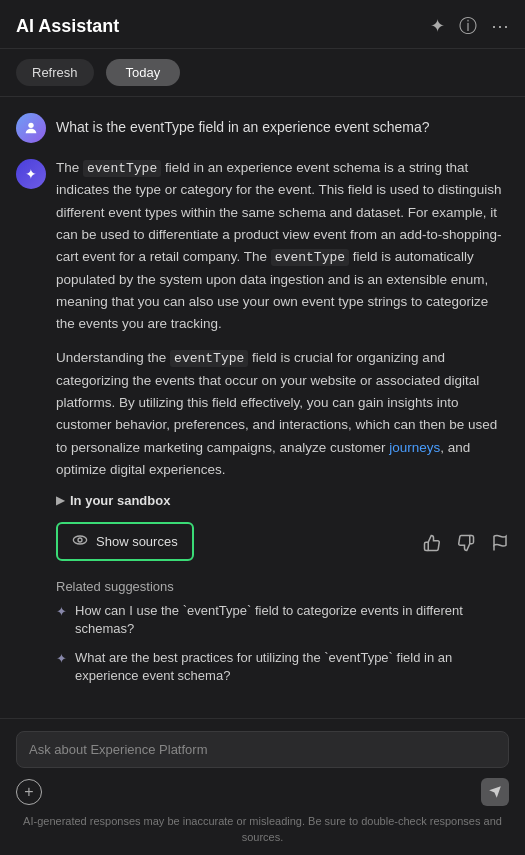 The width and height of the screenshot is (525, 855). Describe the element at coordinates (144, 72) in the screenshot. I see `today-button: Today` at that location.